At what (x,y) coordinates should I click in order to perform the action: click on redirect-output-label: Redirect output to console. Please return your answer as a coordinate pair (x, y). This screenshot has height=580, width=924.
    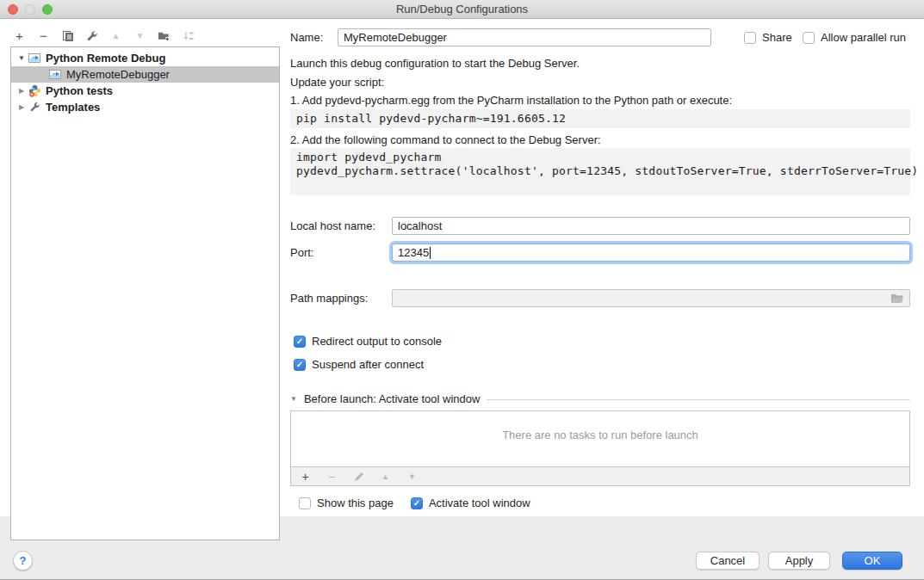
    Looking at the image, I should click on (377, 341).